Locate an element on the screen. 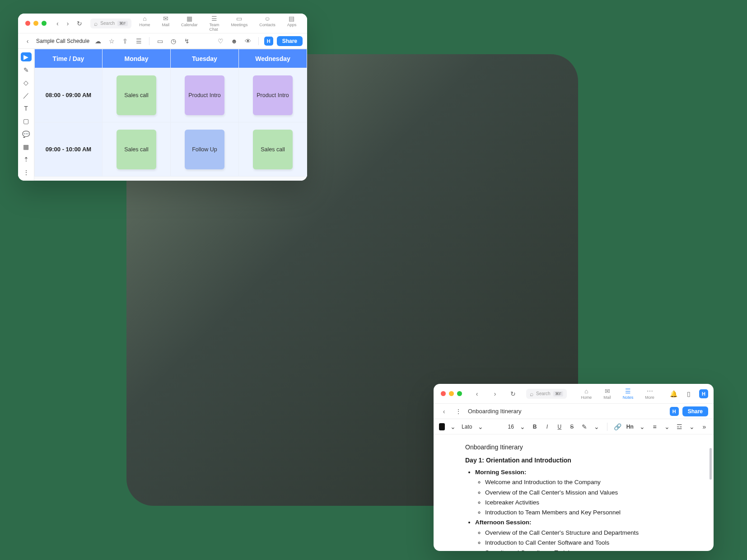  table-row: 08:00 - 09:00 AMSales callProduct IntroP… is located at coordinates (171, 95).